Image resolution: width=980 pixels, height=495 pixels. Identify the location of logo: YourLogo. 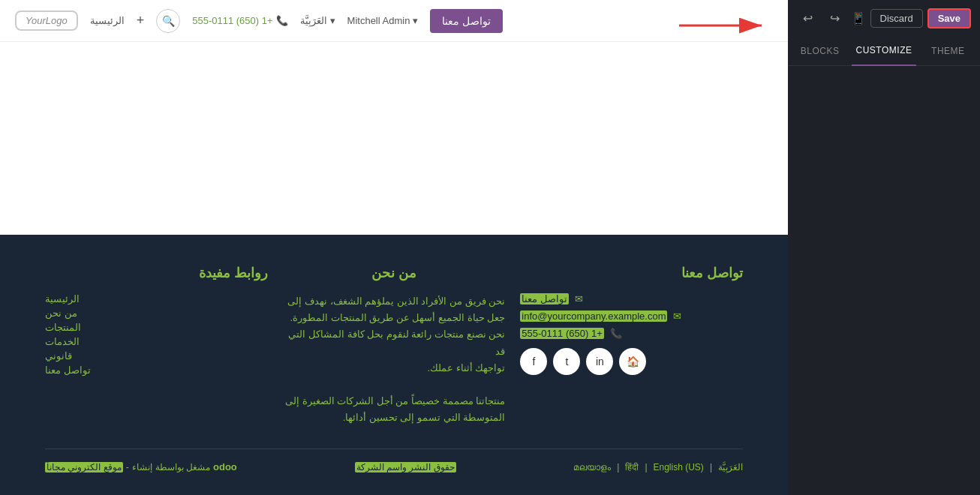
(47, 21).